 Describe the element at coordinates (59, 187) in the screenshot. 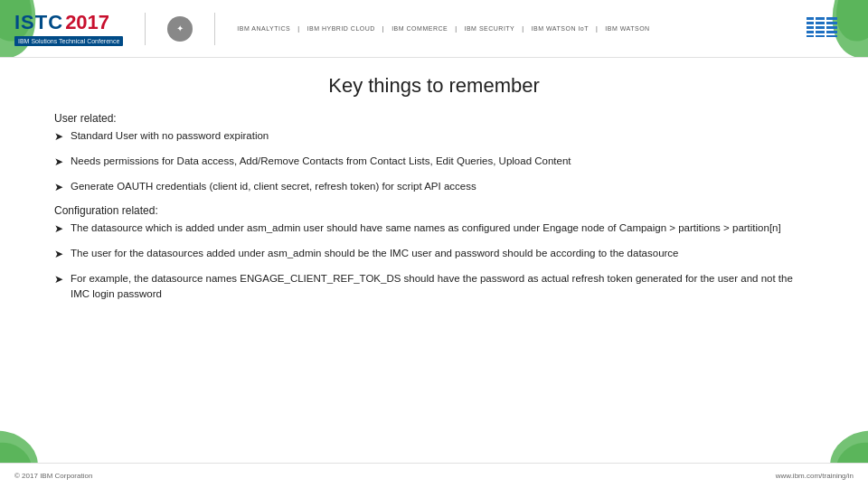

I see `arrow-icon-3: ➤` at that location.